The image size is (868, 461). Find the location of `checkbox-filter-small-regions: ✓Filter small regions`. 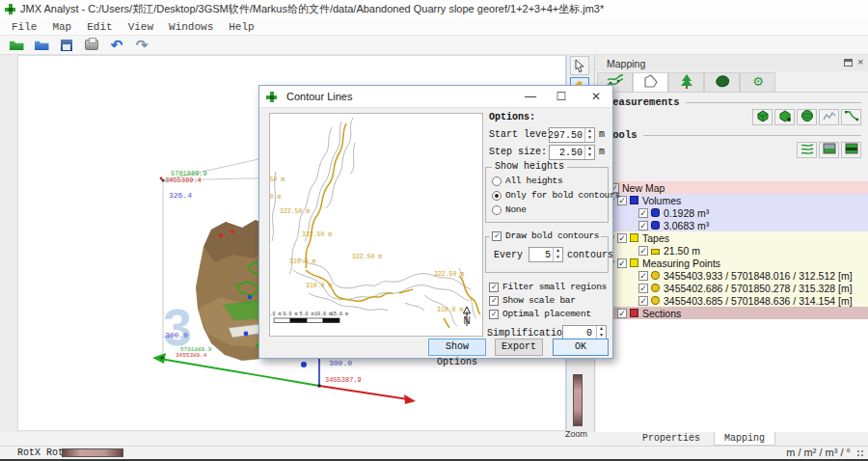

checkbox-filter-small-regions: ✓Filter small regions is located at coordinates (548, 287).